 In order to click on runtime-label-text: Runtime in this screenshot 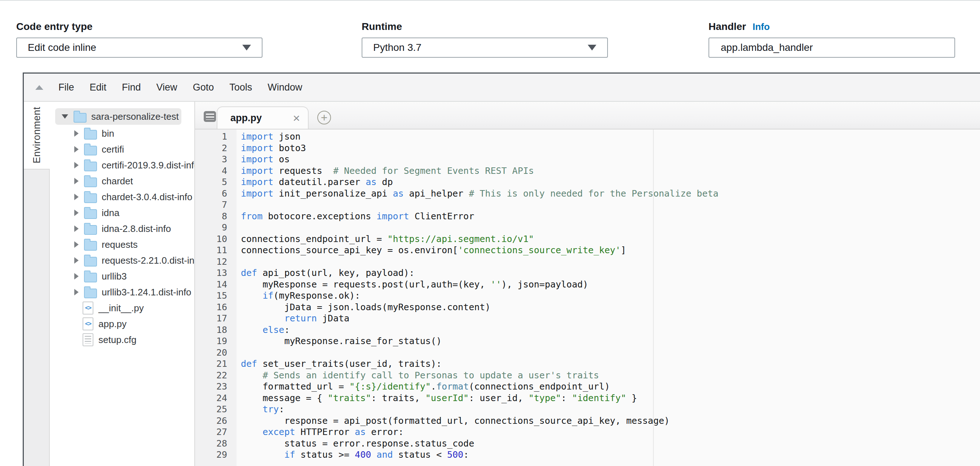, I will do `click(382, 27)`.